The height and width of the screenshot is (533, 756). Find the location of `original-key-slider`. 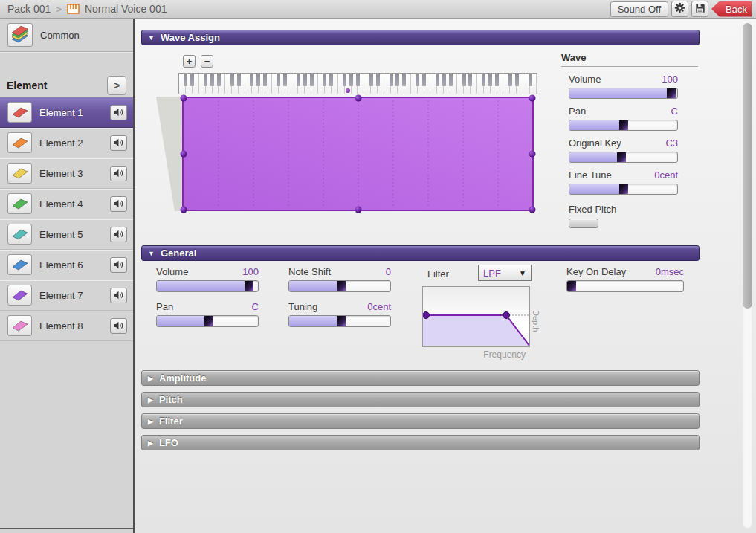

original-key-slider is located at coordinates (623, 158).